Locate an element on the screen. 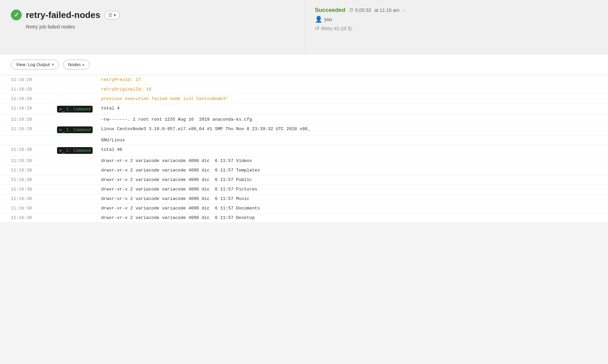 The image size is (608, 364). job-header: ✓ retry-failed-nodes ☰ ▾ Retry job faile… is located at coordinates (153, 27).